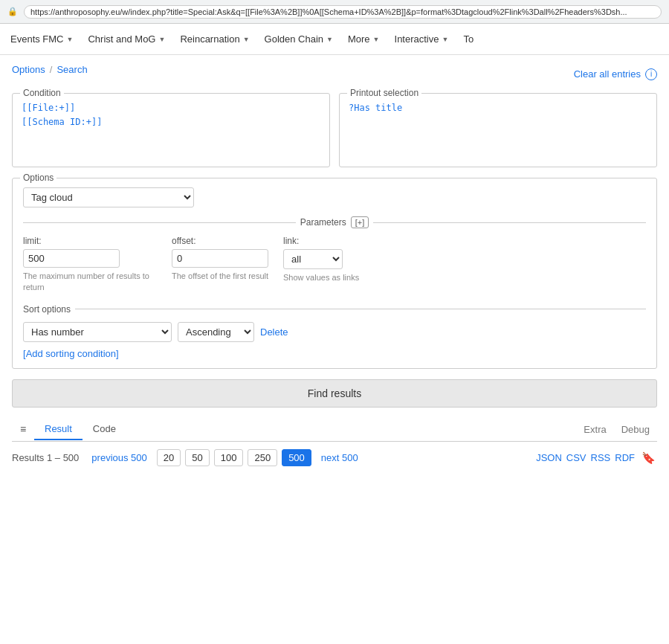 This screenshot has width=669, height=644. I want to click on link-select: all none subject, so click(313, 259).